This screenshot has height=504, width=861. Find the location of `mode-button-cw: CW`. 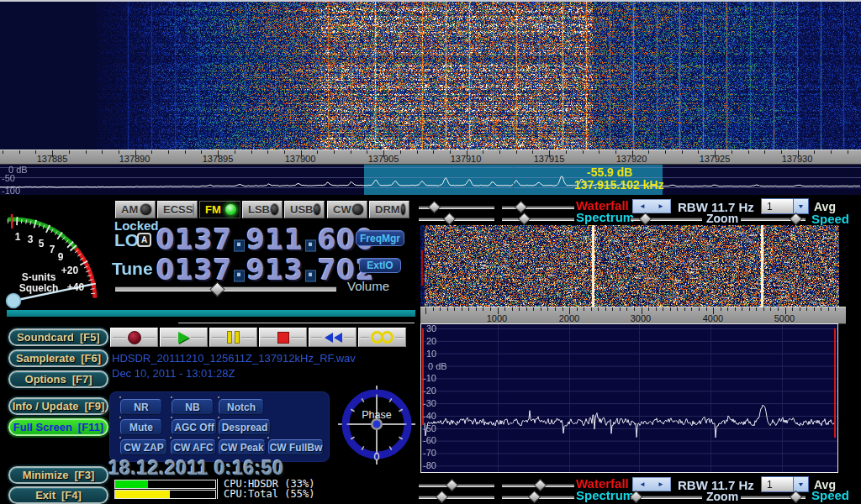

mode-button-cw: CW is located at coordinates (347, 210).